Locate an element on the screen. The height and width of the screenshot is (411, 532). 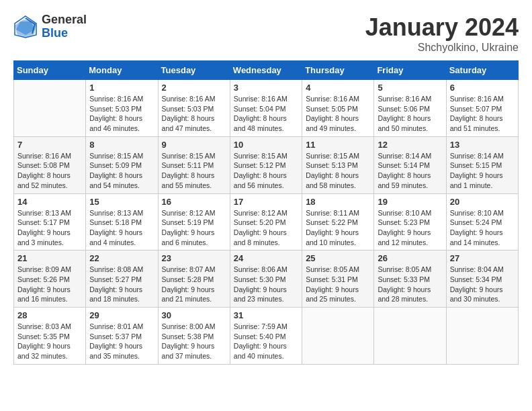
logo-text: General Blue is located at coordinates (64, 27).